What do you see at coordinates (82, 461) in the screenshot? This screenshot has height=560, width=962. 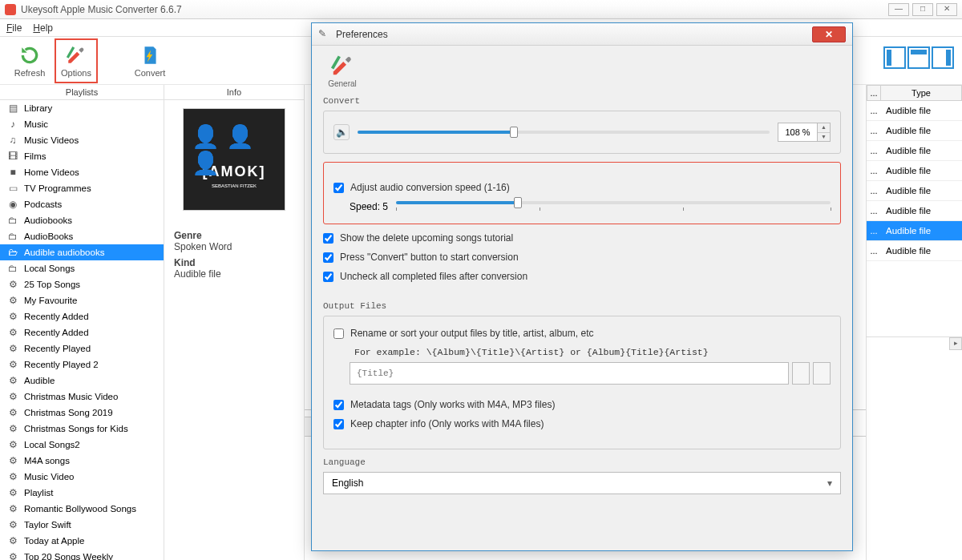 I see `playlist-item: ⚙M4A songs` at bounding box center [82, 461].